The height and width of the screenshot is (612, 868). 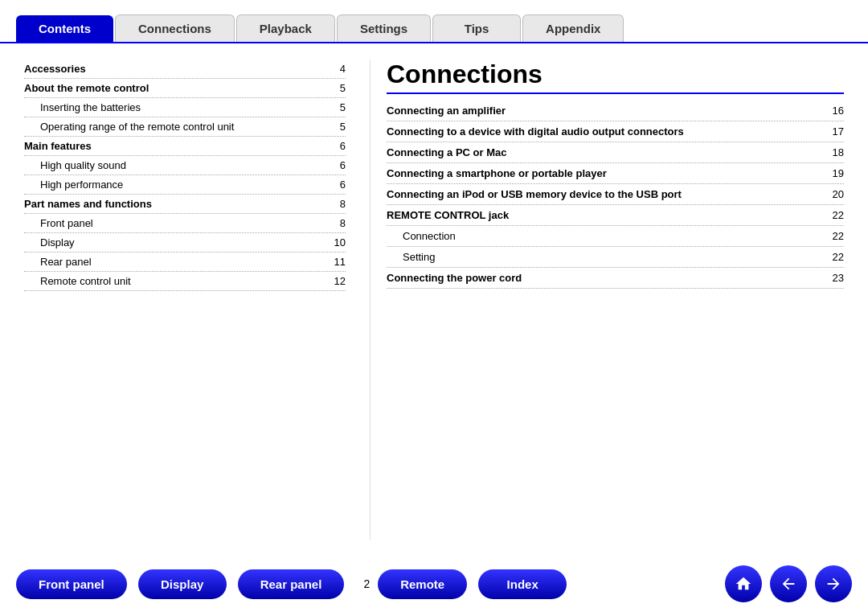 What do you see at coordinates (185, 69) in the screenshot?
I see `toc-item: Accessories4` at bounding box center [185, 69].